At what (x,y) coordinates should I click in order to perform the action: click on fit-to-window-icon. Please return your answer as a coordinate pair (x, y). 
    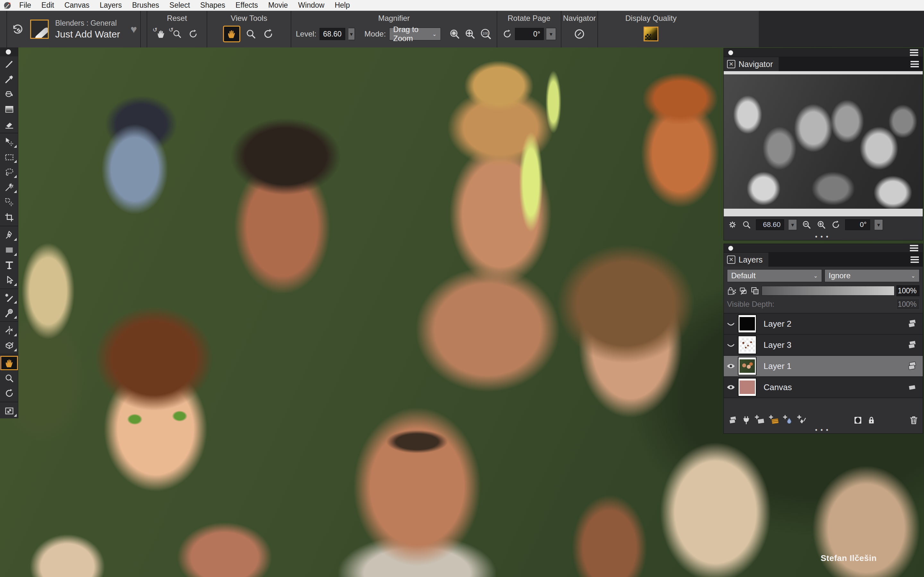
    Looking at the image, I should click on (455, 34).